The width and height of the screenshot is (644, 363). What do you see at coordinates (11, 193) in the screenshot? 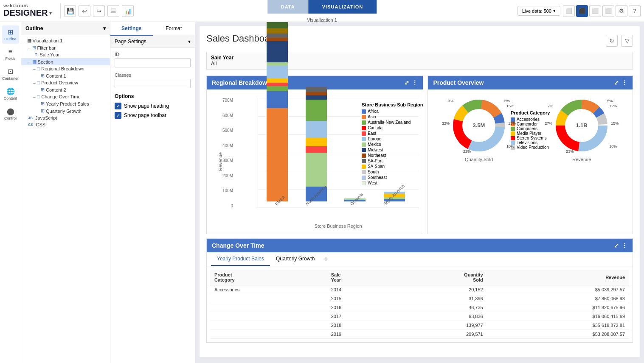
I see `left-nav: ⊞ Outline ≡ Fields ⊡ Container 🌐 Content…` at bounding box center [11, 193].